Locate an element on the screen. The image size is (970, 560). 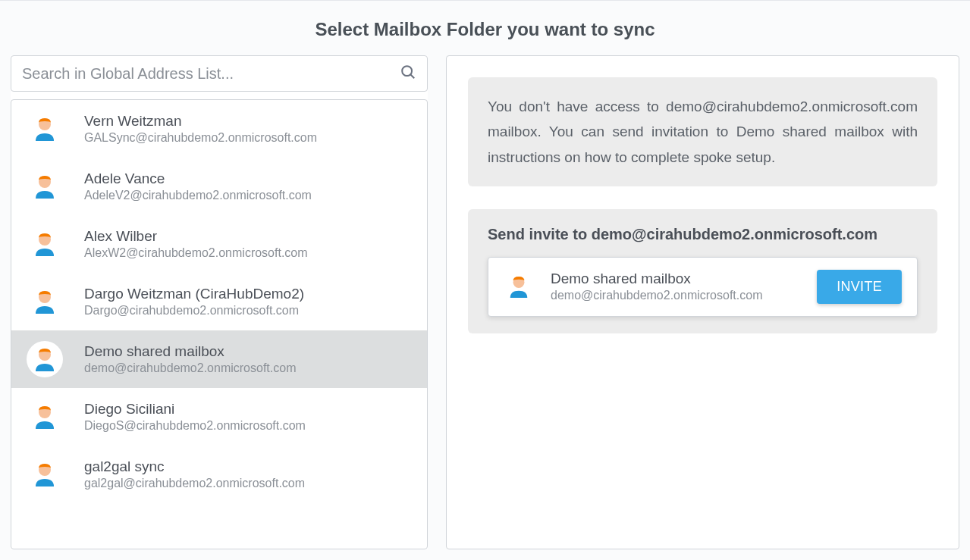
invite-title: Send invite to demo@cirahubdemo2.onmicro… is located at coordinates (702, 235).